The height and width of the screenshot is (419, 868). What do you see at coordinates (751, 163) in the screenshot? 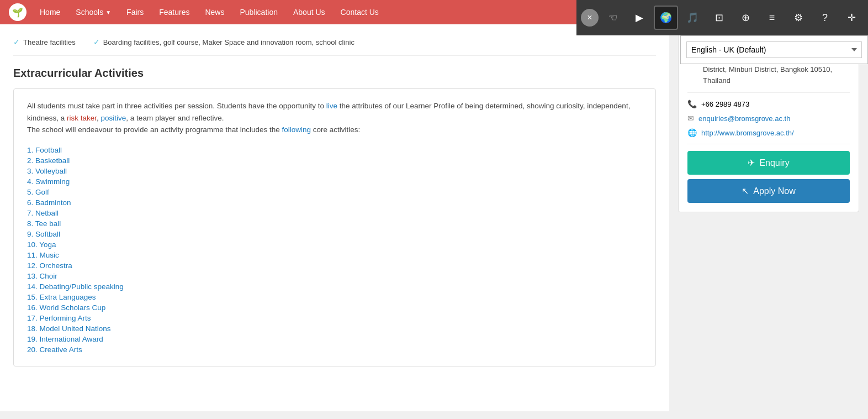
I see `paper-plane-icon: ✈` at bounding box center [751, 163].